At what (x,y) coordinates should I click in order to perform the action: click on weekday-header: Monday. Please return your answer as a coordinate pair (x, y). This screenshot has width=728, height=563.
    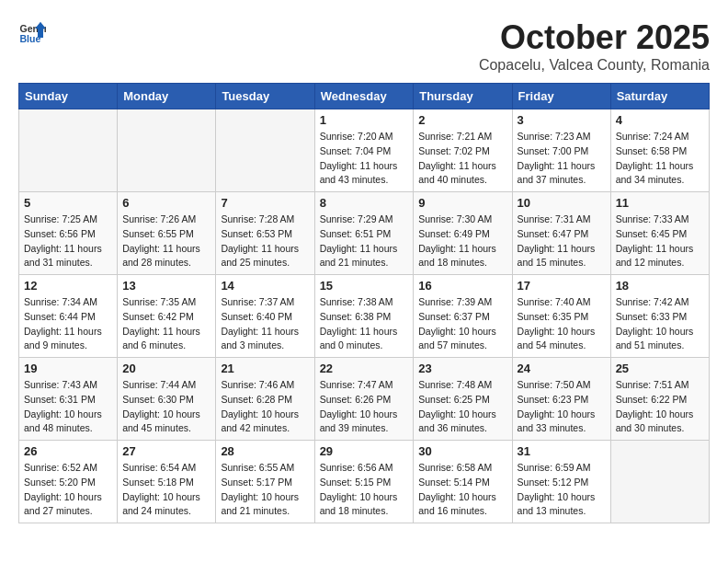
    Looking at the image, I should click on (167, 97).